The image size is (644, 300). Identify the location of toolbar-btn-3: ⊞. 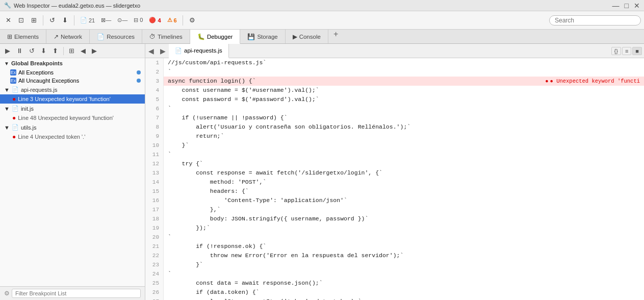
(34, 20).